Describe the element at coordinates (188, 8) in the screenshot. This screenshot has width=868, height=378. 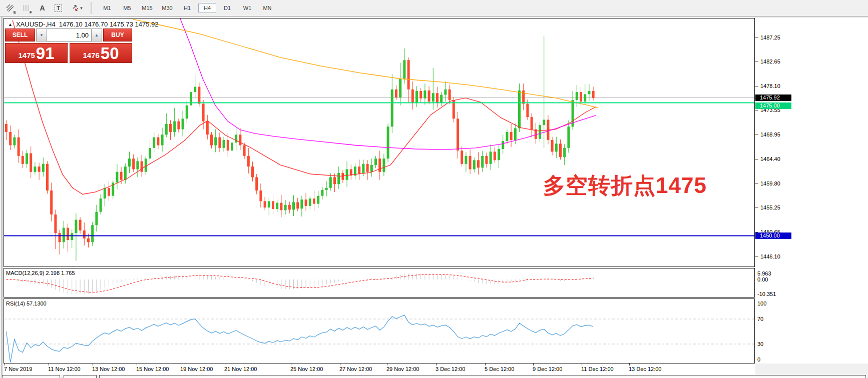
I see `timeframe-bar: M1M5M15M30H1H4D1W1MN` at that location.